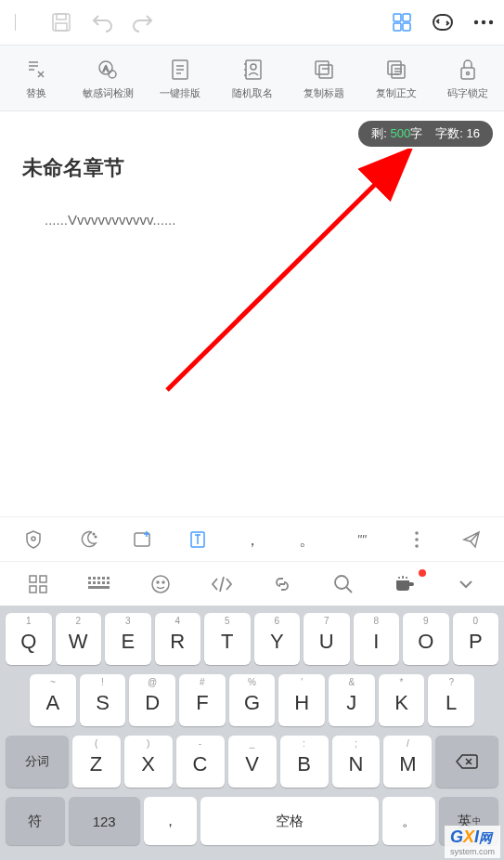  Describe the element at coordinates (180, 78) in the screenshot. I see `tool-format: 一键排版` at that location.